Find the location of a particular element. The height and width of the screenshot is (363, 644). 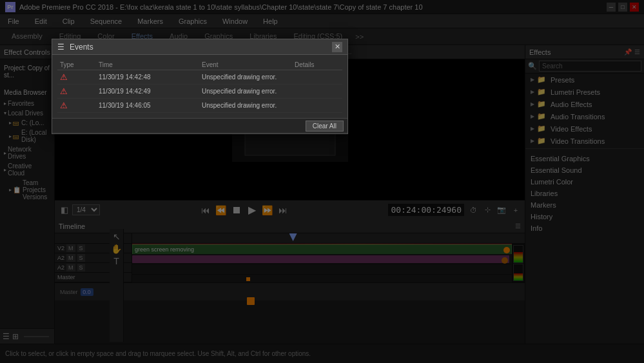

event-time-2: 11/30/19 14:42:49 is located at coordinates (150, 92).